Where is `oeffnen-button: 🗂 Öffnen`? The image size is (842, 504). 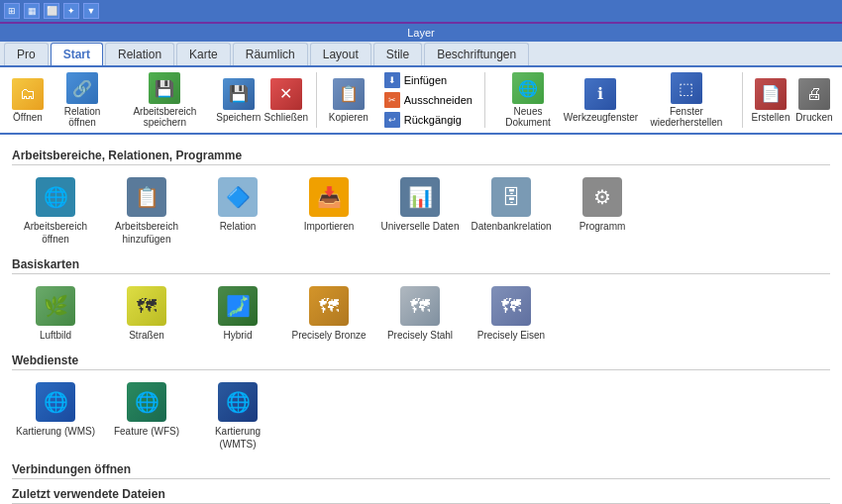
oeffnen-button: 🗂 Öffnen is located at coordinates (28, 101).